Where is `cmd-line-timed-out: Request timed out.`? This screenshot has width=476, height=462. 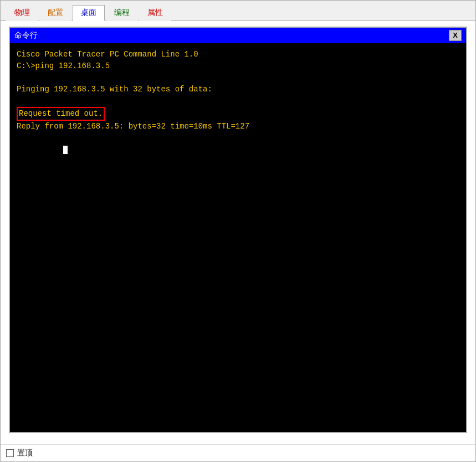 cmd-line-timed-out: Request timed out. is located at coordinates (61, 114).